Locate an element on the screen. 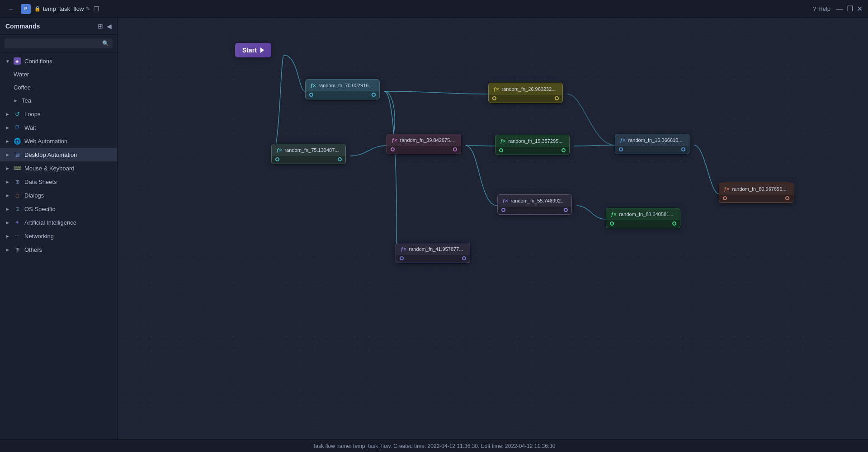  sidebar-item-networking: ► ⋯ Networking is located at coordinates (59, 236).